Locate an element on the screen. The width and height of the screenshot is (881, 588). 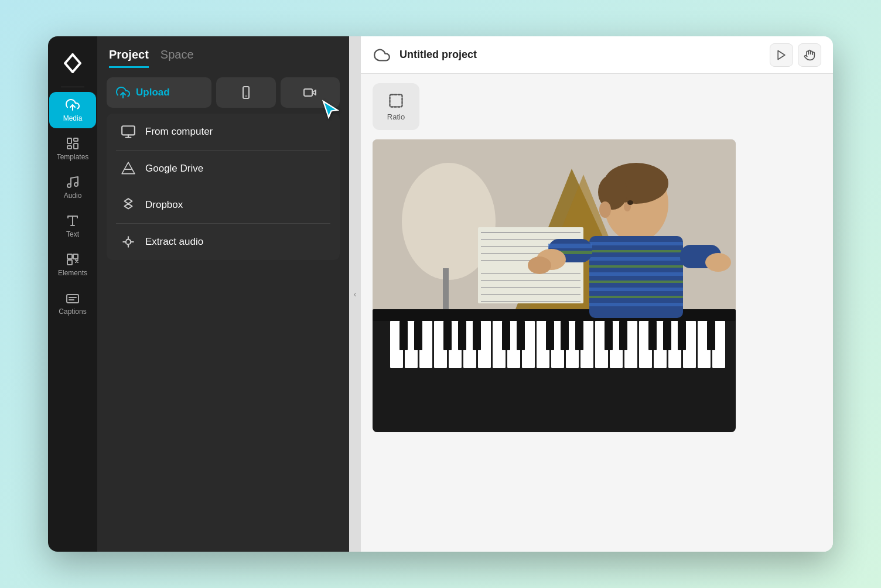
sidebar-divider is located at coordinates (73, 87).